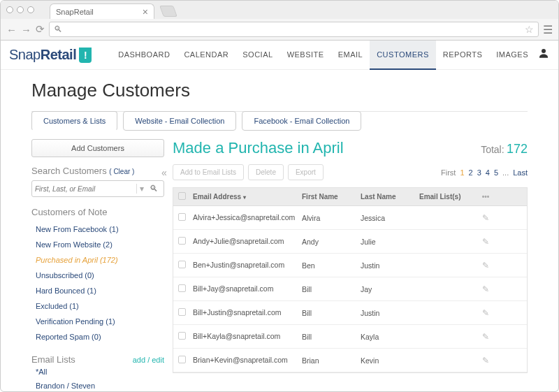  I want to click on pager-page: 4, so click(488, 173).